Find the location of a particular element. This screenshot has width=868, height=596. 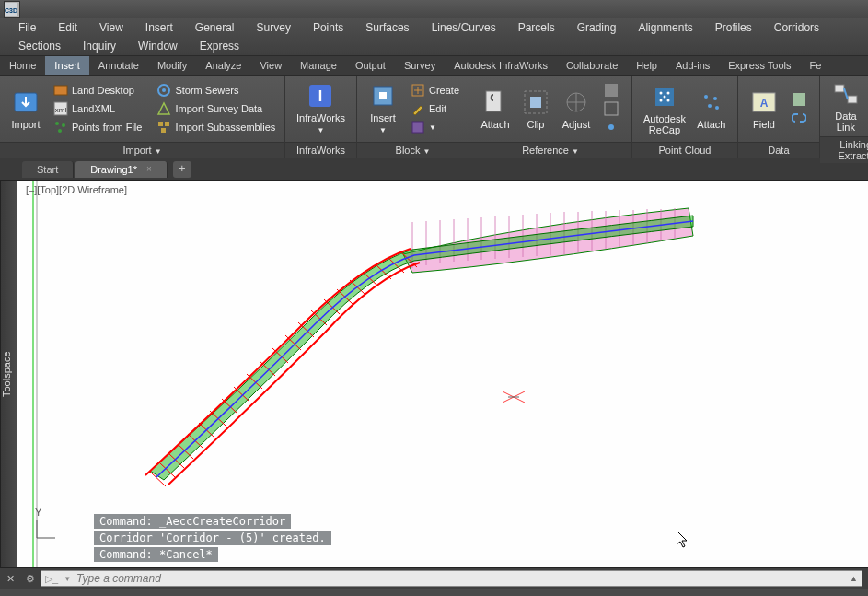

datalink-button: Data Link is located at coordinates (846, 106).